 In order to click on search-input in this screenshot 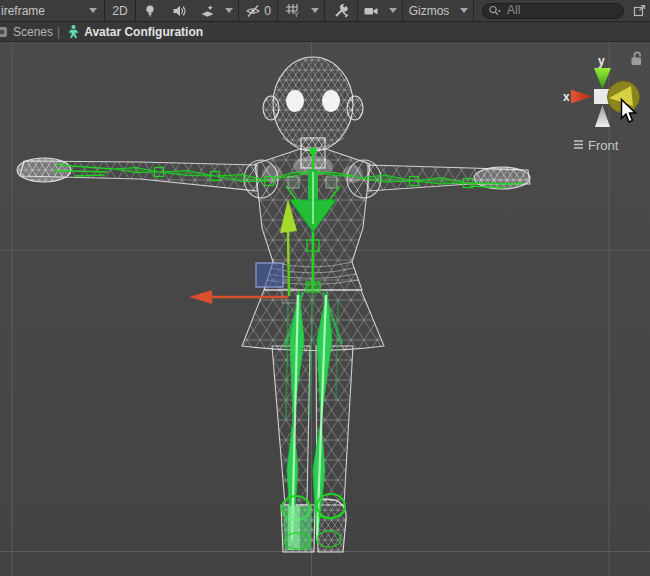, I will do `click(553, 11)`.